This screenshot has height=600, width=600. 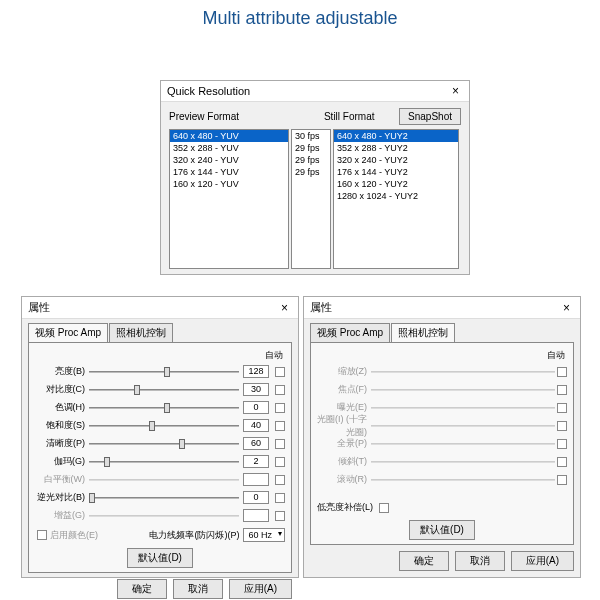 What do you see at coordinates (229, 136) in the screenshot?
I see `list-item: 640 x 480 - YUV` at bounding box center [229, 136].